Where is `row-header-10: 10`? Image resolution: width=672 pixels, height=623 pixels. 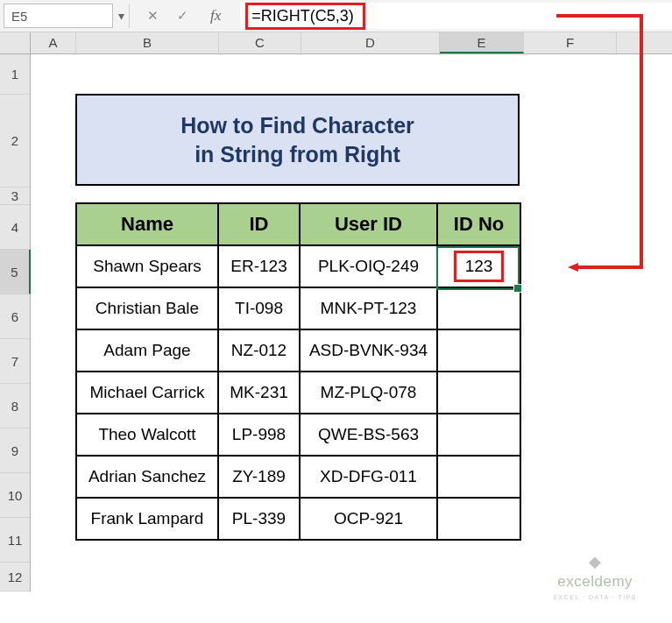
row-header-10: 10 is located at coordinates (15, 496).